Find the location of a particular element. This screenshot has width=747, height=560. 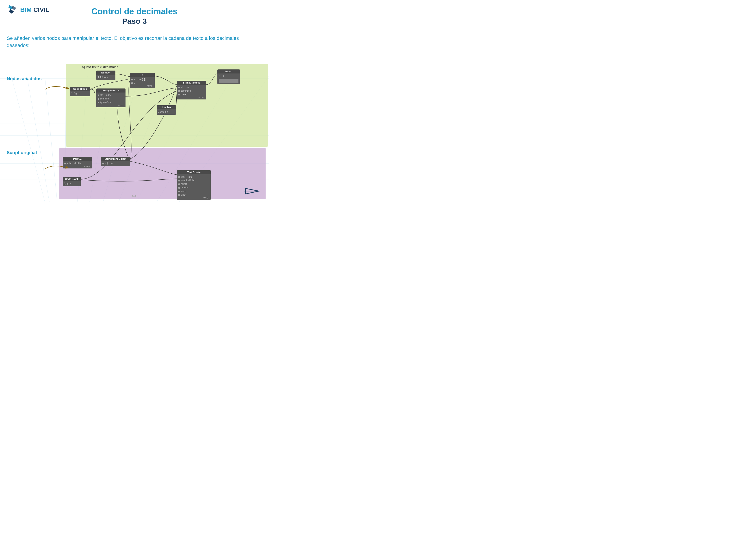

purple-panel is located at coordinates (162, 174).